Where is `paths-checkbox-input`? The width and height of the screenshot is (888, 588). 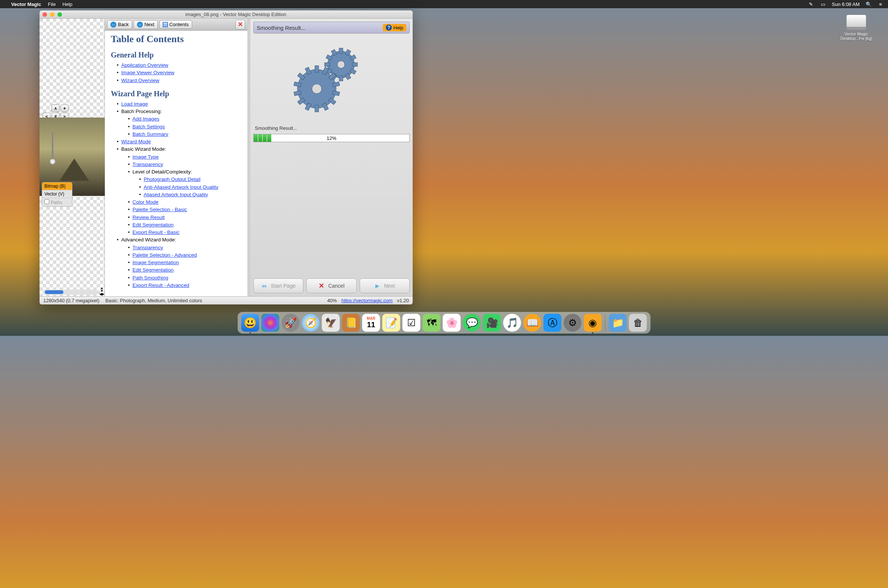
paths-checkbox-input is located at coordinates (46, 202).